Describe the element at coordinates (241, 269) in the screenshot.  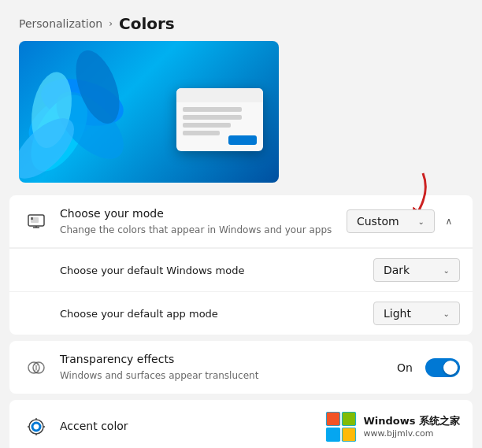
I see `windows-mode-row: Choose your default Windows mode Dark ⌄` at that location.